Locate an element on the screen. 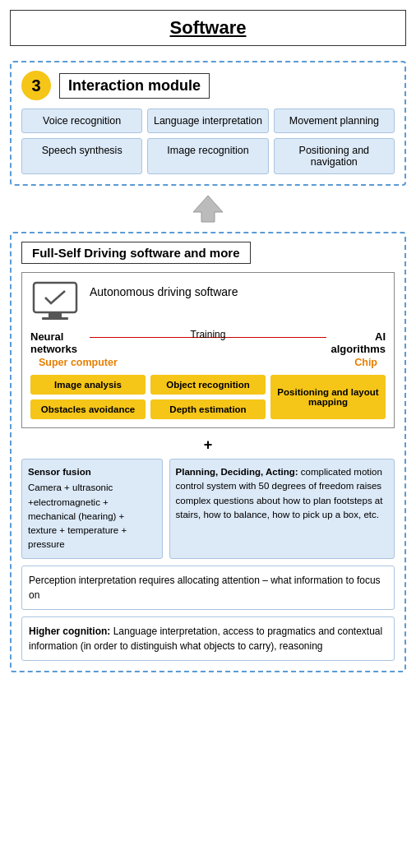 This screenshot has height=868, width=416. bottom-cols: Sensor fusion Camera + ultrasonic +elect… is located at coordinates (208, 509).